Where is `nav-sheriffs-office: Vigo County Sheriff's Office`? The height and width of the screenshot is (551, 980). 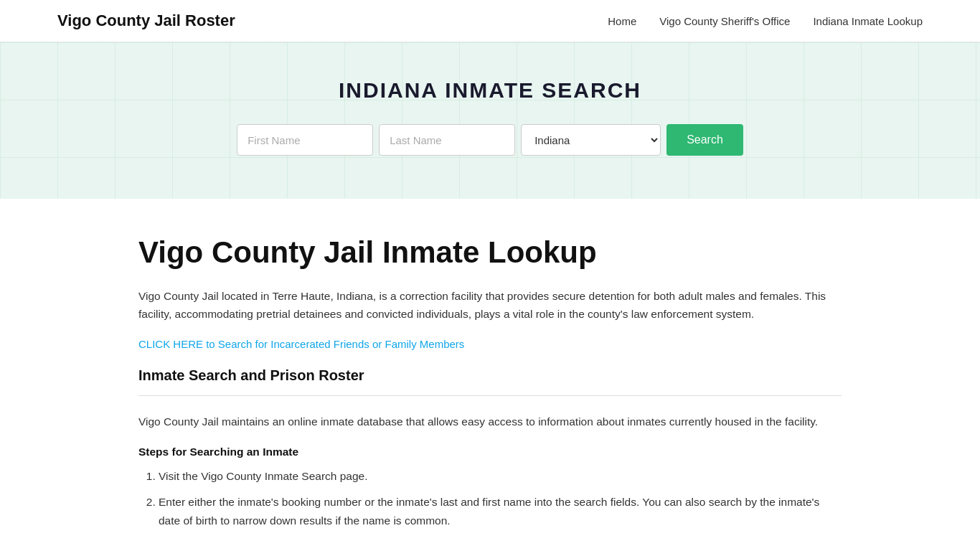
nav-sheriffs-office: Vigo County Sheriff's Office is located at coordinates (725, 22).